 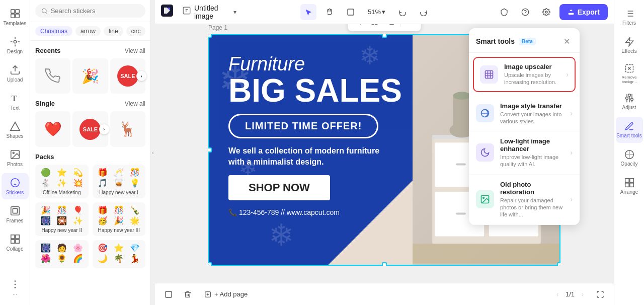 What do you see at coordinates (15, 214) in the screenshot?
I see `sidebar-item-frames: Frames` at bounding box center [15, 214].